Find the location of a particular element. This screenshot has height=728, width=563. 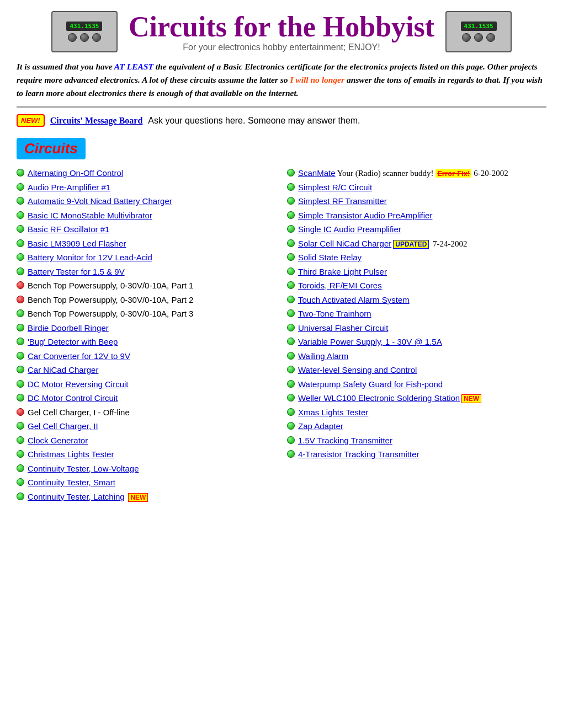

msgboard-description: Ask your questions here. Someone may ans… is located at coordinates (254, 121).